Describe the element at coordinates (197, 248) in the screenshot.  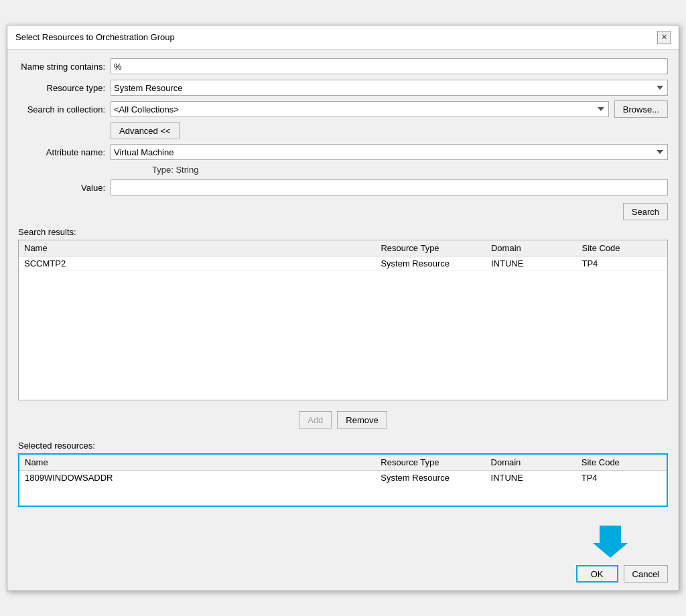
I see `col-header-name: Name` at that location.